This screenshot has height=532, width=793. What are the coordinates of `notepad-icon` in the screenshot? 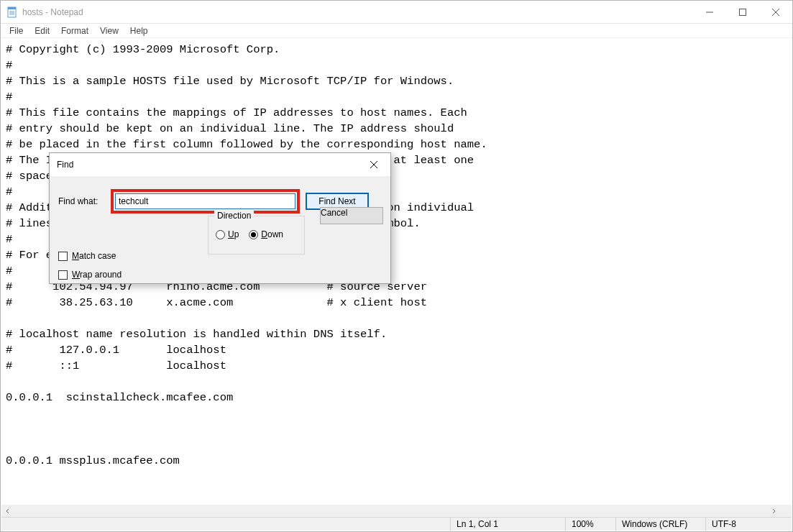 It's located at (12, 12).